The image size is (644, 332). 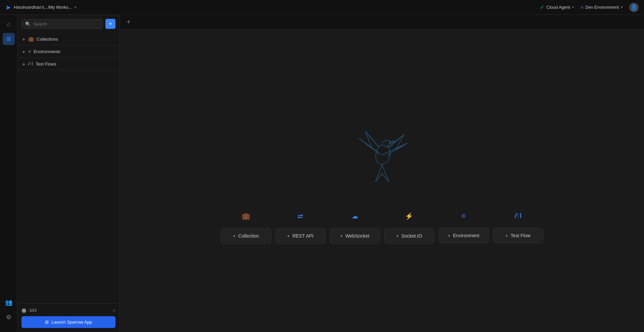 I want to click on github-icon: ⬤, so click(x=24, y=310).